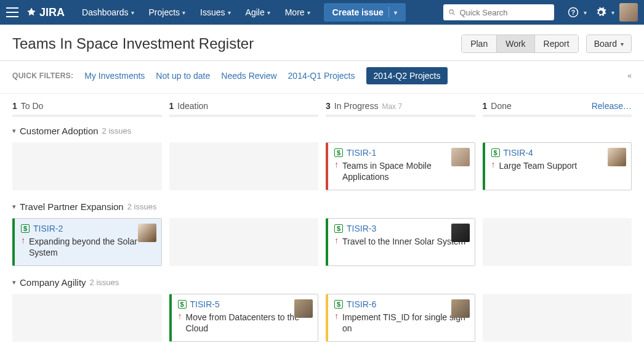 This screenshot has width=644, height=356. I want to click on issue-card: $TISIR-3↑Travel to the Inner Solar Syste…, so click(400, 242).